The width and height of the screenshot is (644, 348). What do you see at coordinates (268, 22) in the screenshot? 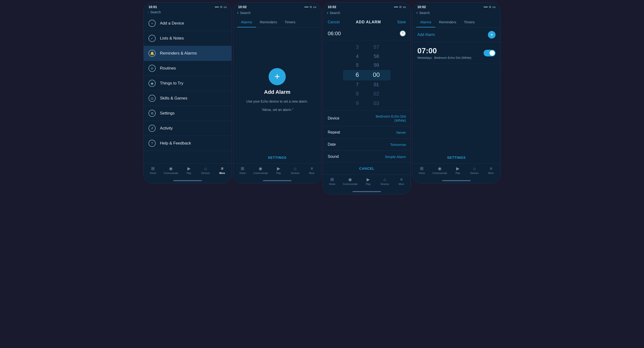
I see `tab-reminders-2: Reminders` at bounding box center [268, 22].